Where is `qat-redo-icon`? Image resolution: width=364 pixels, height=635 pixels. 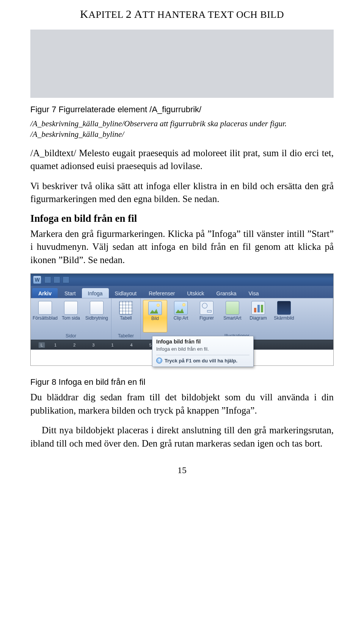
qat-redo-icon is located at coordinates (66, 280).